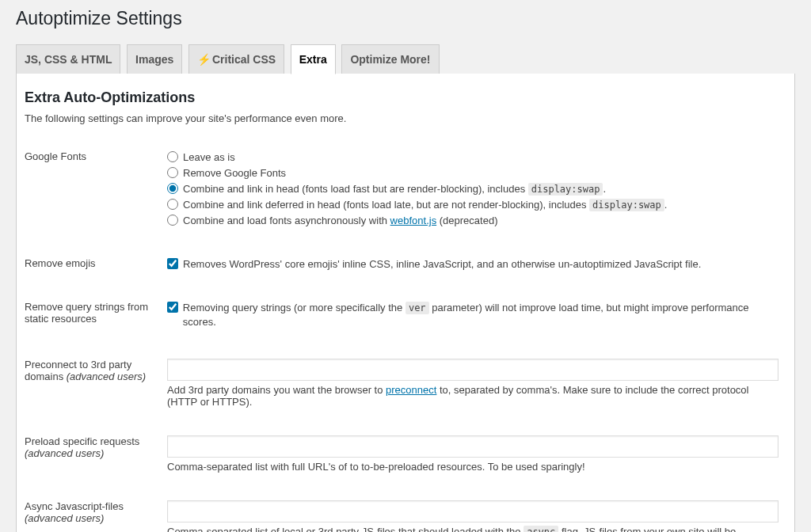 This screenshot has width=811, height=532. What do you see at coordinates (173, 188) in the screenshot?
I see `radio-gf-combine-head` at bounding box center [173, 188].